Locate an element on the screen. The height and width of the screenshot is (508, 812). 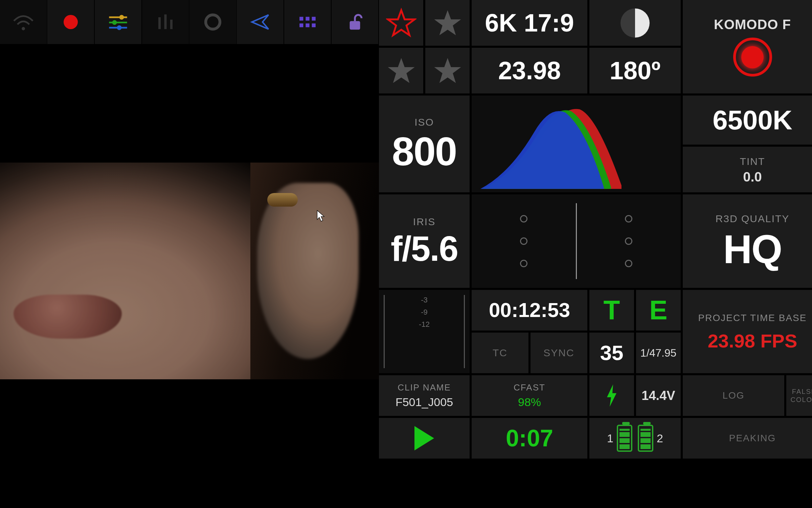
media-cell: CFAST 98% is located at coordinates (529, 396).